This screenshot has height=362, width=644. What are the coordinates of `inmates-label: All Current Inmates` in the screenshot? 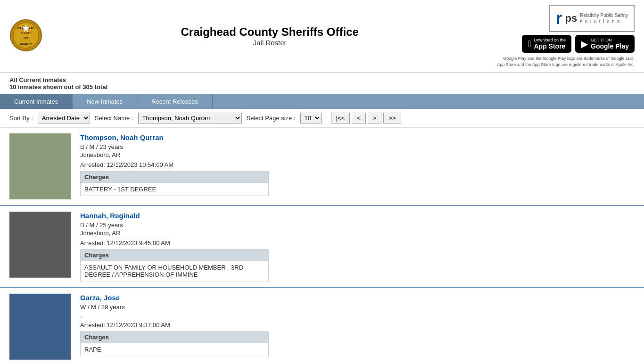 It's located at (322, 80).